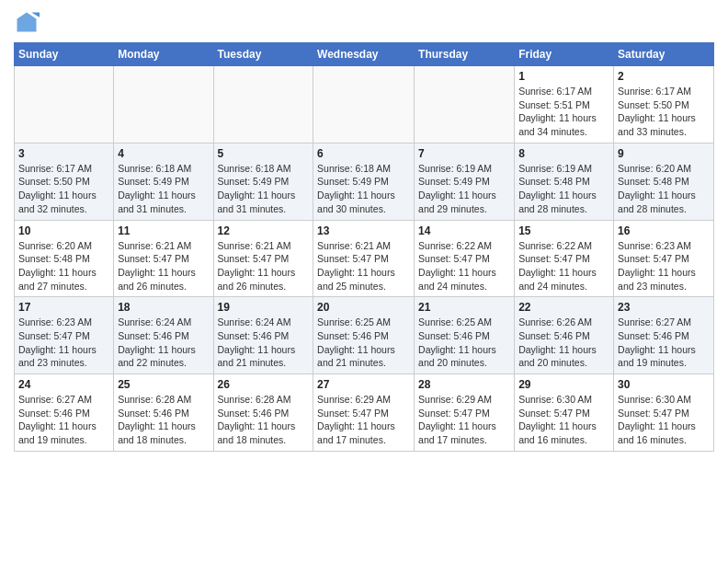 The image size is (728, 563). What do you see at coordinates (164, 385) in the screenshot?
I see `day-number: 25` at bounding box center [164, 385].